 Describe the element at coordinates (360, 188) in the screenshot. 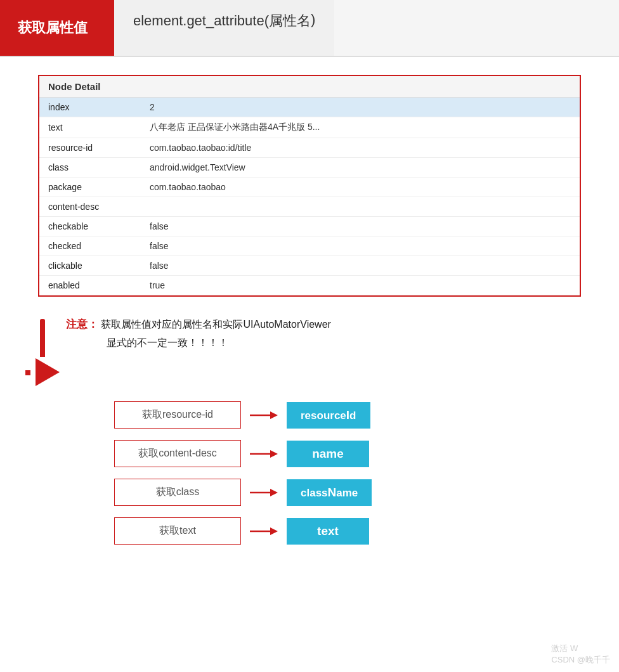

I see `table-cell-value: com.taobao.taobao` at that location.